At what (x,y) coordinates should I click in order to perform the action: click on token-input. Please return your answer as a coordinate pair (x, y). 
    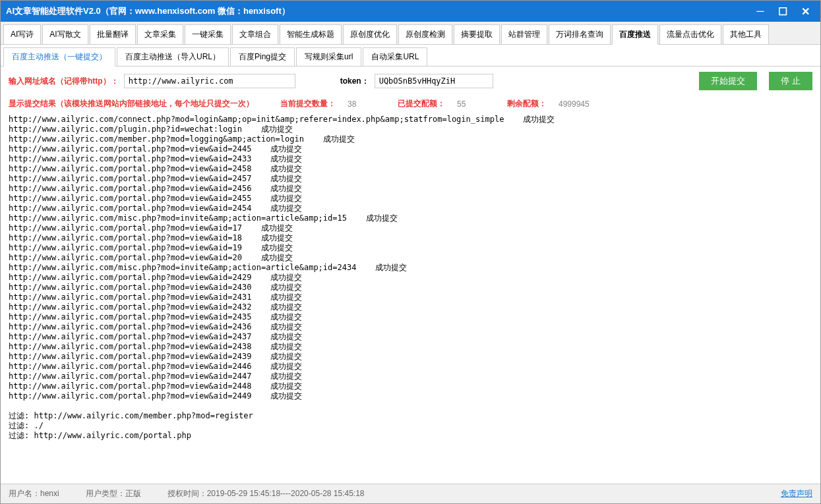
    Looking at the image, I should click on (434, 81).